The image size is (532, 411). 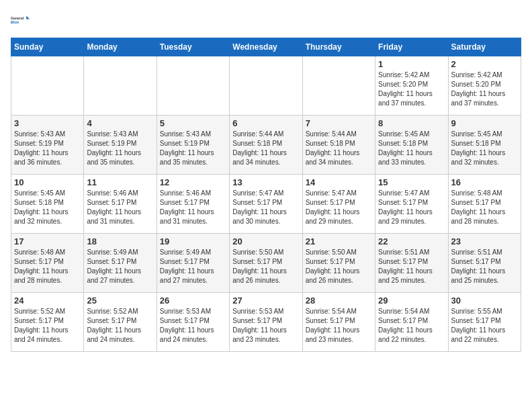 What do you see at coordinates (266, 322) in the screenshot?
I see `calendar-cell: 27Sunrise: 5:53 AMSunset: 5:17 PMDayligh…` at bounding box center [266, 322].